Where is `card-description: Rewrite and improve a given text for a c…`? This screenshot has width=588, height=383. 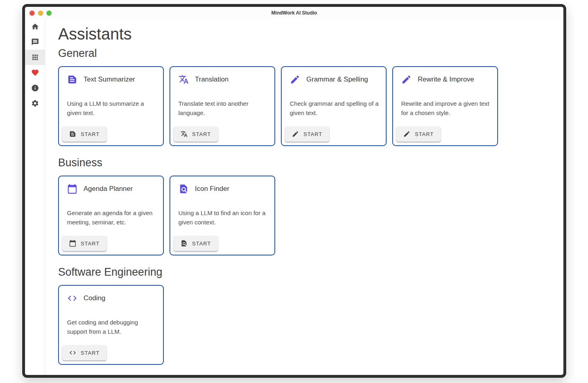
card-description: Rewrite and improve a given text for a c… is located at coordinates (446, 108).